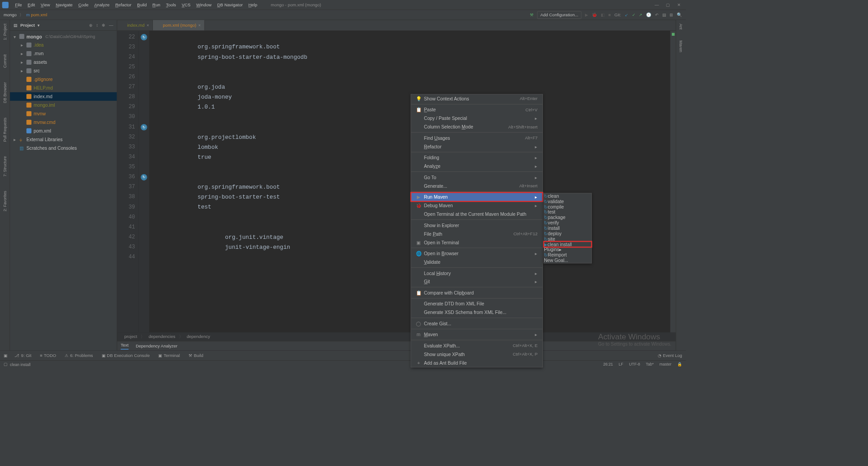  What do you see at coordinates (668, 5) in the screenshot?
I see `maximize-icon: ▢` at bounding box center [668, 5].